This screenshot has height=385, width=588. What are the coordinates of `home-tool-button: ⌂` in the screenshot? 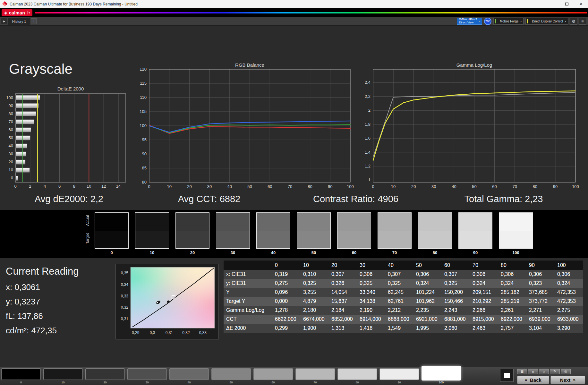 It's located at (544, 372).